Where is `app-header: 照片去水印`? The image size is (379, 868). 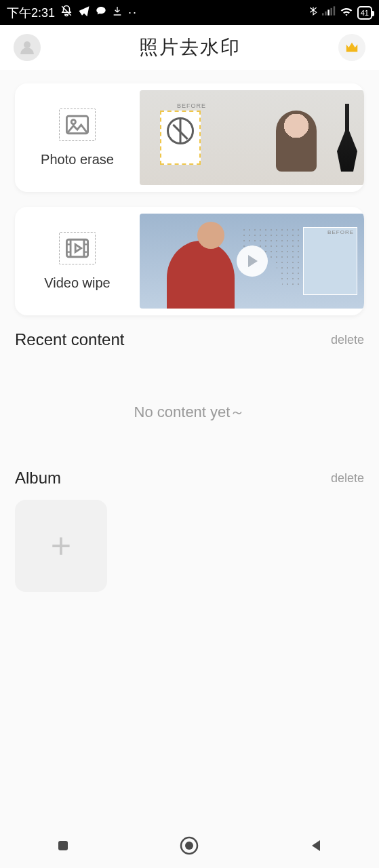
app-header: 照片去水印 is located at coordinates (190, 47).